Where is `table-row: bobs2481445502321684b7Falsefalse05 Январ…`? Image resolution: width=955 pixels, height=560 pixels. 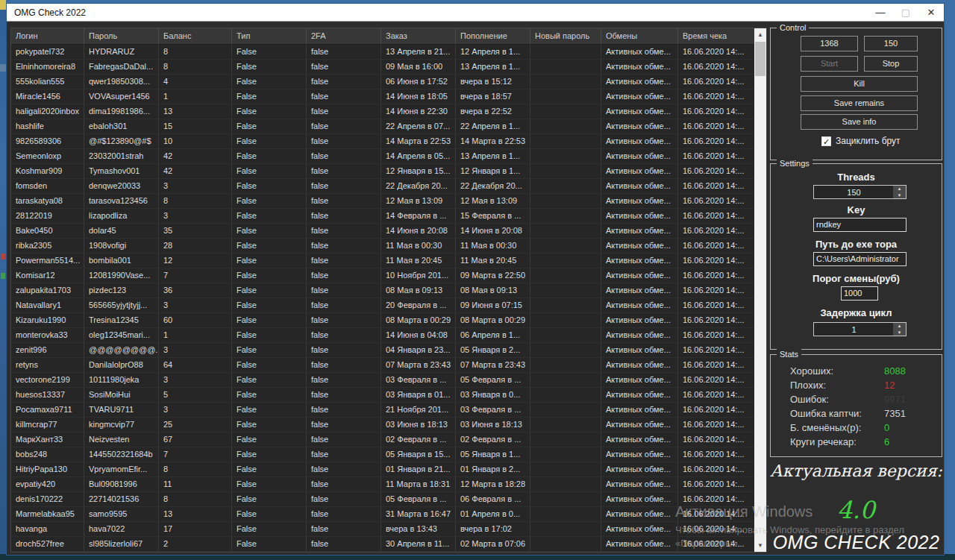 table-row: bobs2481445502321684b7Falsefalse05 Январ… is located at coordinates (383, 455).